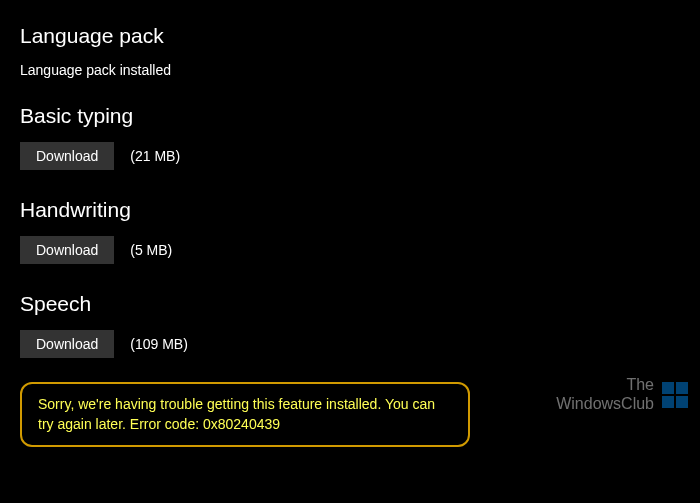  I want to click on windows-logo-icon, so click(675, 395).